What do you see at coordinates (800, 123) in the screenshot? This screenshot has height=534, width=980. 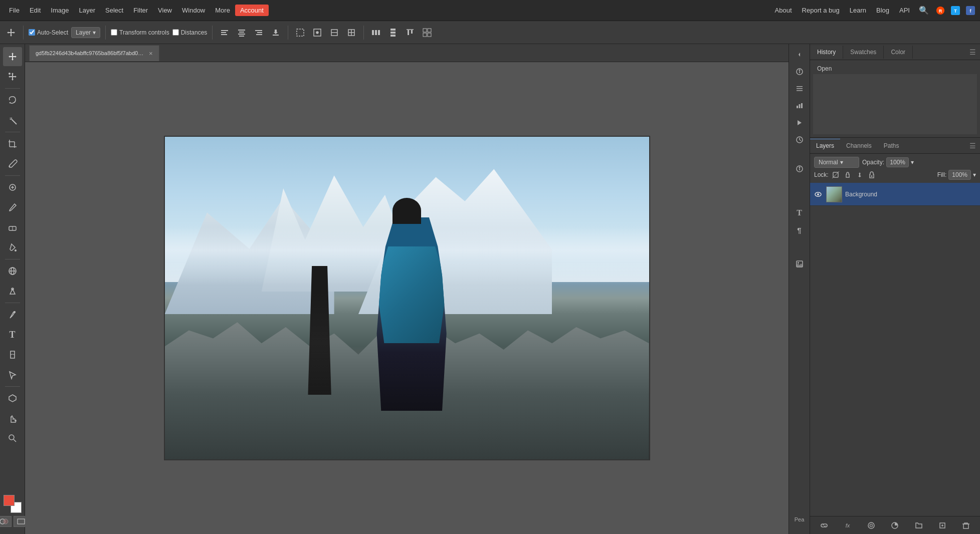 I see `play-icon` at bounding box center [800, 123].